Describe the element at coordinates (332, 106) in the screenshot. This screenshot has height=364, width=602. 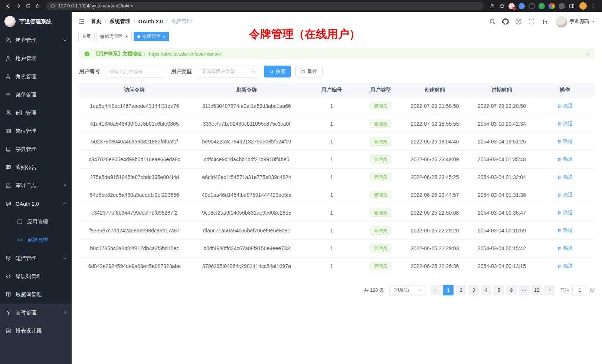
I see `user-id-cell: 1` at that location.